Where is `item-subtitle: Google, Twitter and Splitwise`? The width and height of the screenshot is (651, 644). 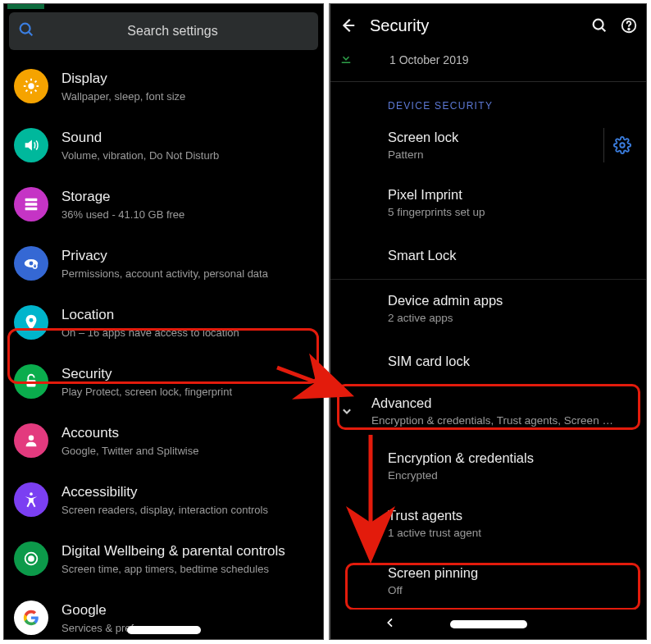 item-subtitle: Google, Twitter and Splitwise is located at coordinates (130, 451).